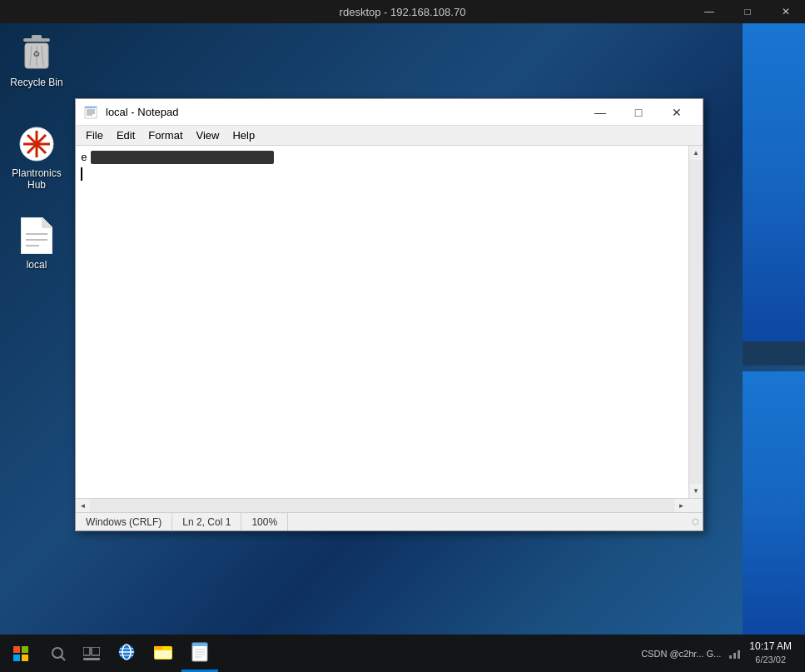 The height and width of the screenshot is (672, 805). Describe the element at coordinates (37, 144) in the screenshot. I see `plantronics-icon` at that location.